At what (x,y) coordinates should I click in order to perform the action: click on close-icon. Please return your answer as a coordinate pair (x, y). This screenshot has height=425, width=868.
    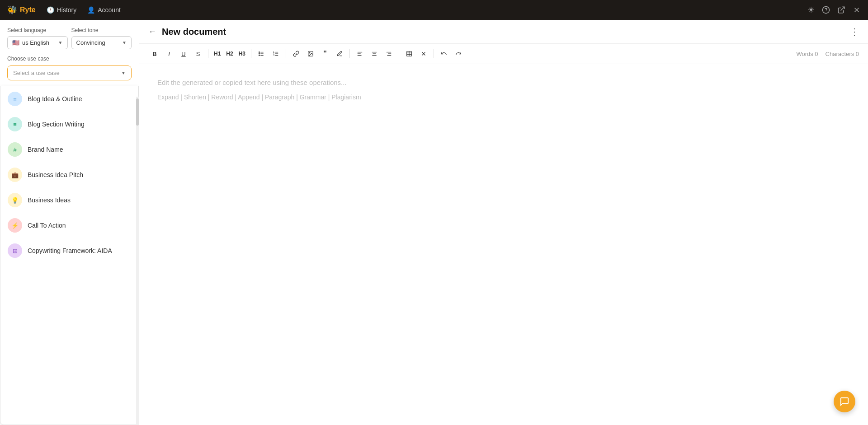
    Looking at the image, I should click on (857, 10).